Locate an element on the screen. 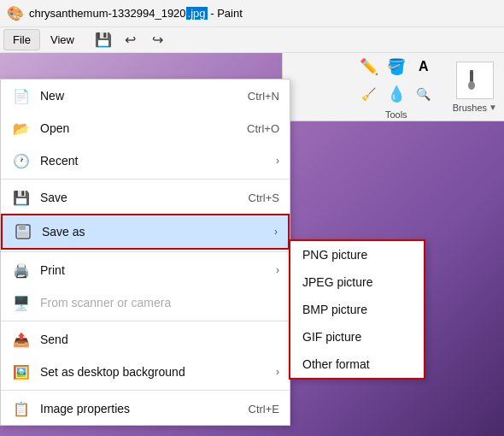  scanner-icon: 🖥️ is located at coordinates (21, 303).